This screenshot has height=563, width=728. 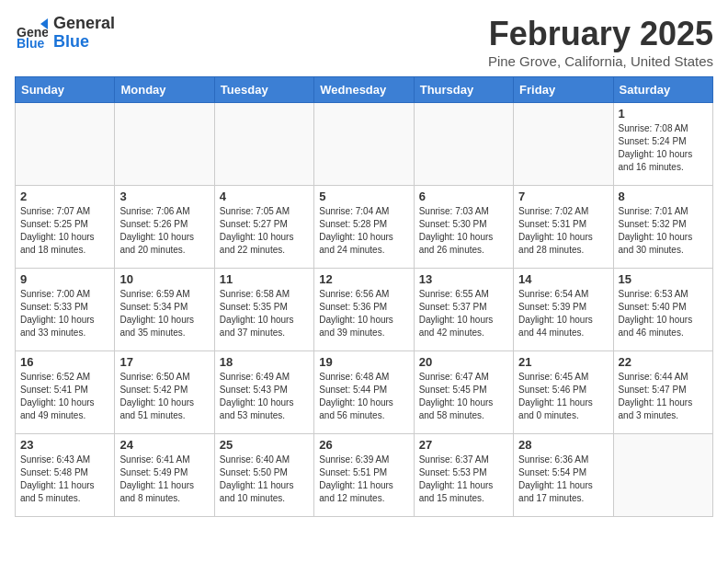 What do you see at coordinates (64, 197) in the screenshot?
I see `day-number: 2` at bounding box center [64, 197].